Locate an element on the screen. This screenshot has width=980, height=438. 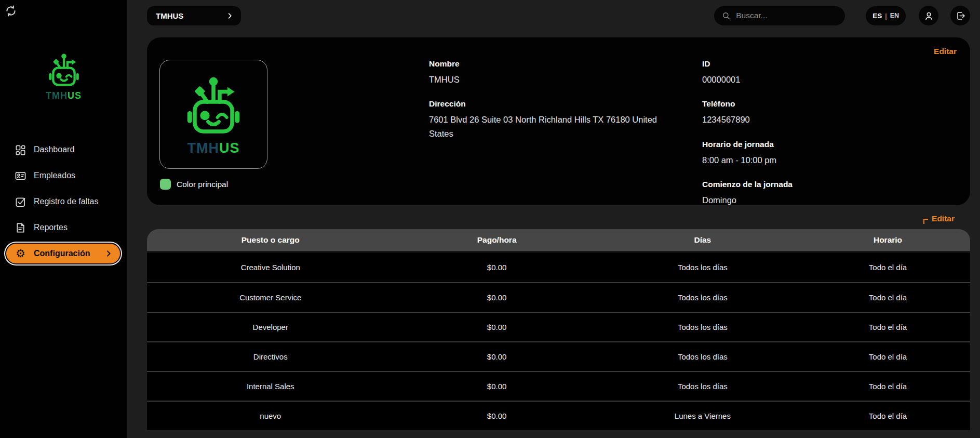
sidebar-item-label: Reportes is located at coordinates (51, 228).